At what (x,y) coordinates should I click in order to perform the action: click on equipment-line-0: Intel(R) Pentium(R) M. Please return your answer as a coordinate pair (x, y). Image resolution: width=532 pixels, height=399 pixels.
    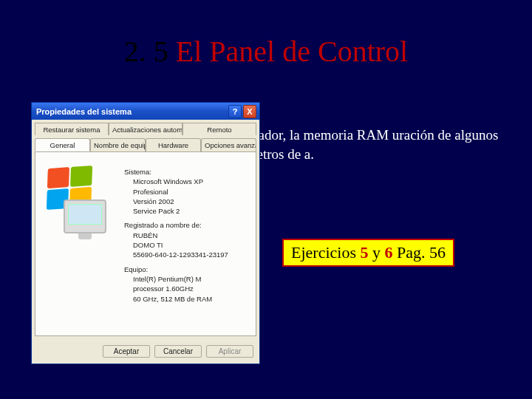
    Looking at the image, I should click on (176, 279).